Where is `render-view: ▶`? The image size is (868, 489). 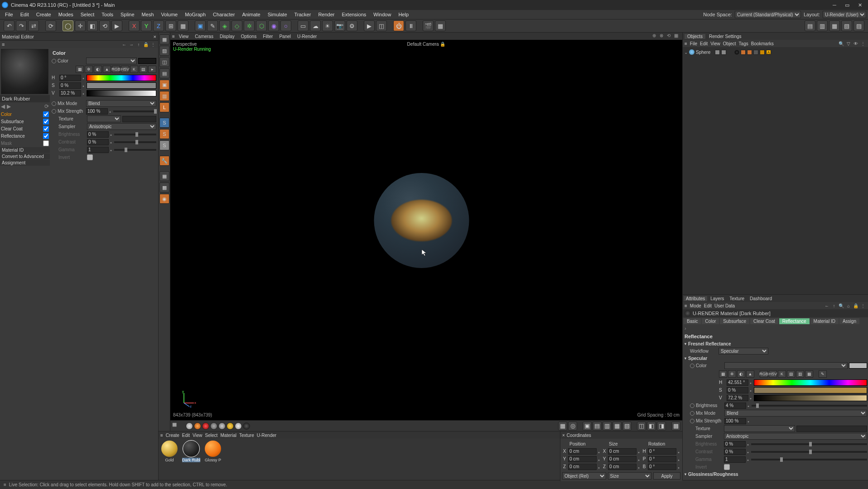 render-view: ▶ is located at coordinates (369, 26).